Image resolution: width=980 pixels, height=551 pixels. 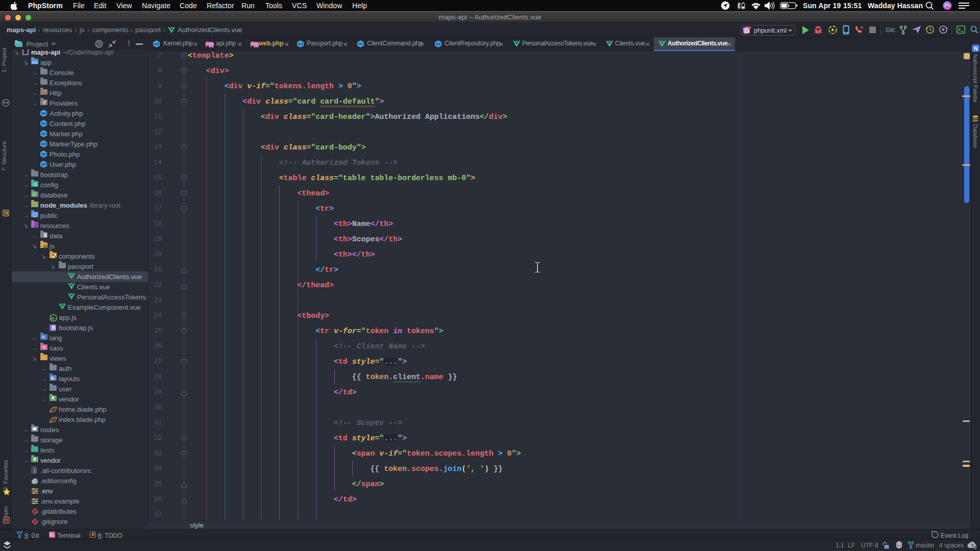 What do you see at coordinates (52, 318) in the screenshot?
I see `svg-text: js` at bounding box center [52, 318].